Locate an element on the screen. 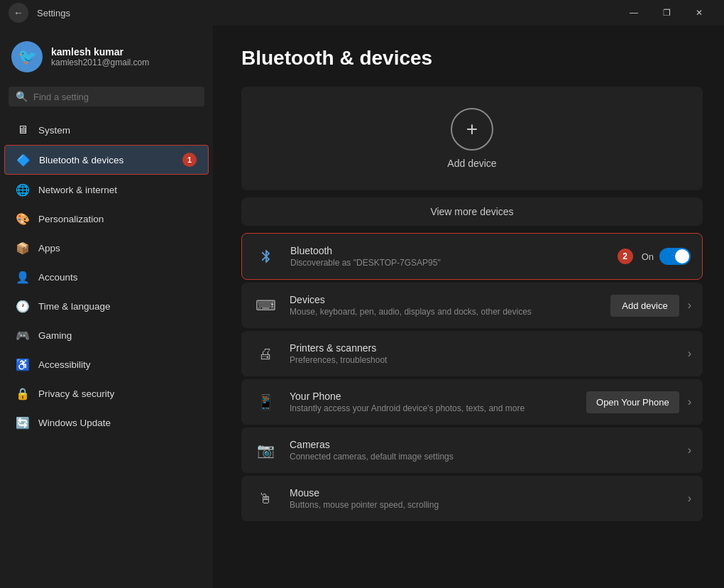  yourphone-row: 📱 Your Phone Instantly access your Andro… is located at coordinates (472, 402).